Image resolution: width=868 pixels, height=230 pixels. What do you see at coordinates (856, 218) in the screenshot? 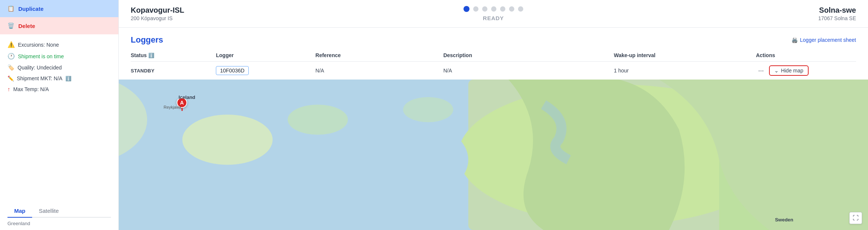
I see `fullscreen-icon: ⛶` at bounding box center [856, 218].